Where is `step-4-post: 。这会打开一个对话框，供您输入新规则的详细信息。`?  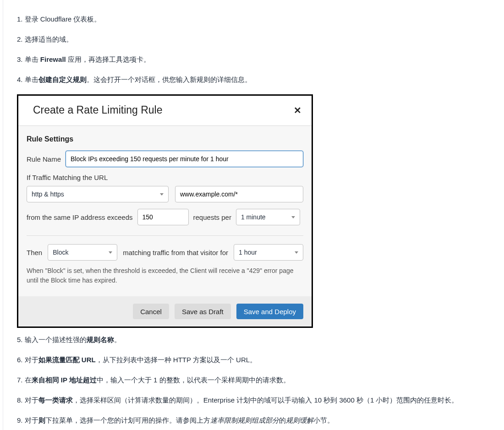
step-4-post: 。这会打开一个对话框，供您输入新规则的详细信息。 is located at coordinates (169, 80).